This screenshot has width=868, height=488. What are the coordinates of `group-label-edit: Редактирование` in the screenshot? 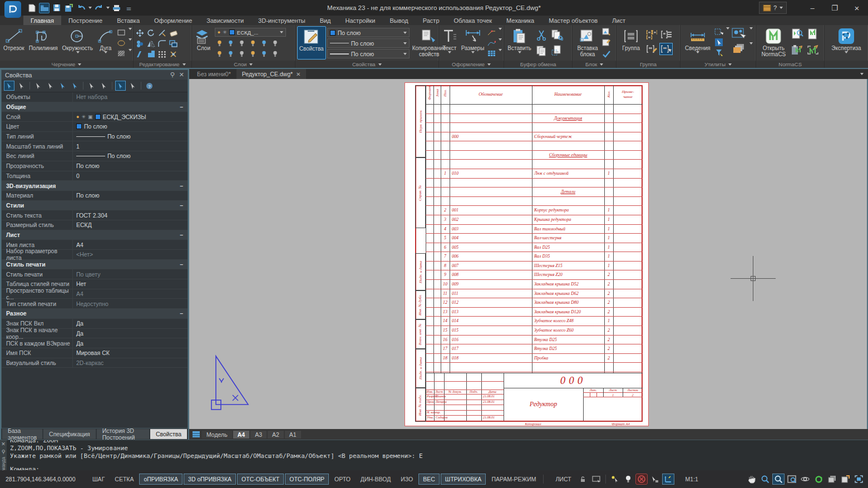 It's located at (162, 65).